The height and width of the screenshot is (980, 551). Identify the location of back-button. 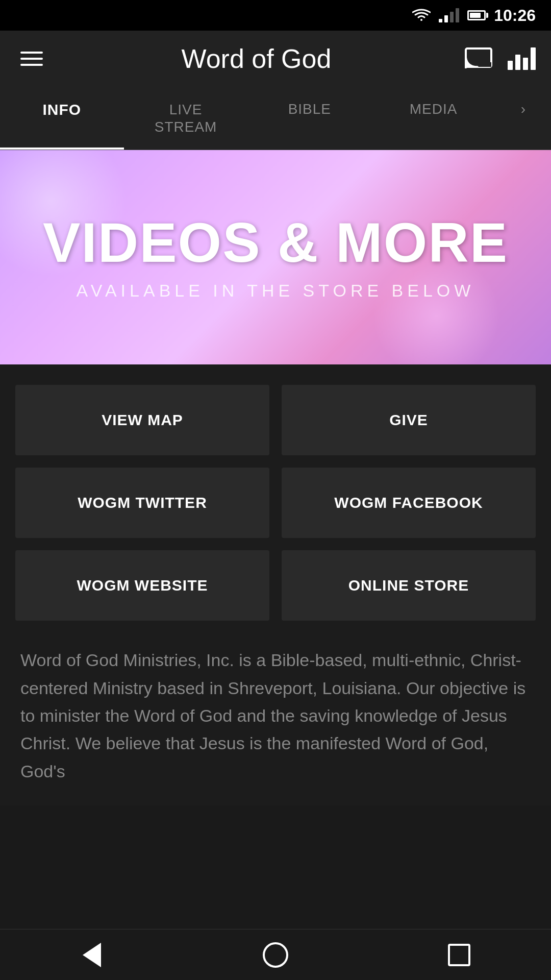
(92, 955).